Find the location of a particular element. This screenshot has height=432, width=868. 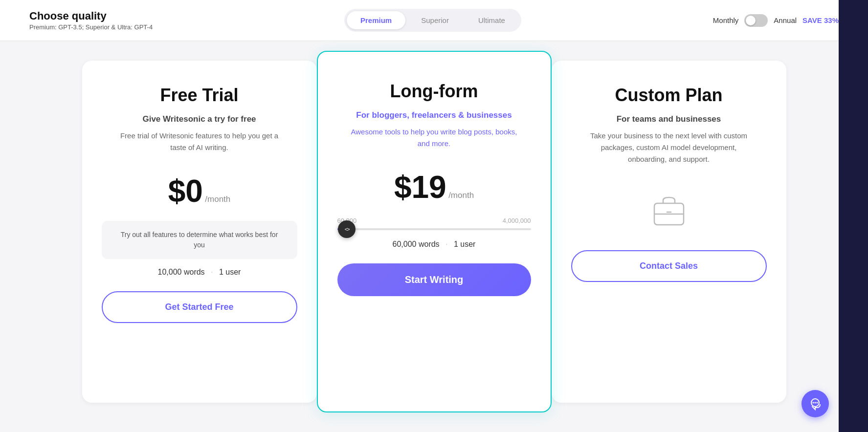

billing-toggle-area: Monthly Annual SAVE 33% is located at coordinates (776, 21).